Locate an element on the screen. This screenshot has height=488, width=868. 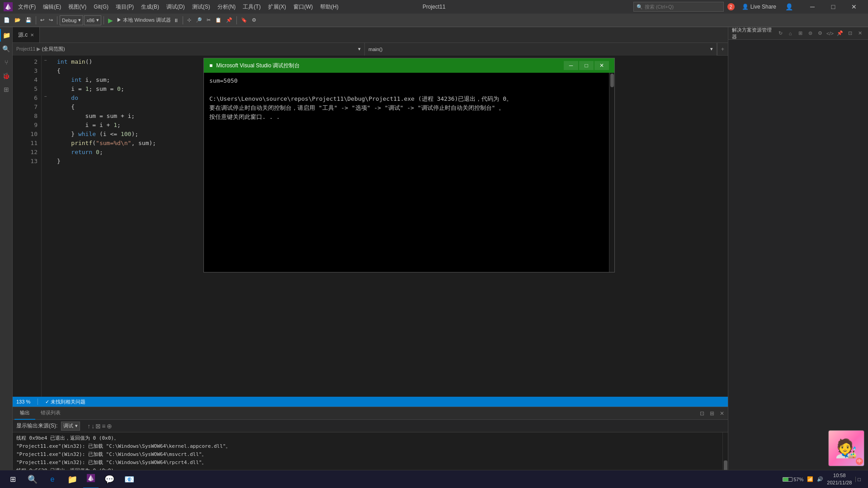
console-close-btn: ✕ is located at coordinates (602, 66).